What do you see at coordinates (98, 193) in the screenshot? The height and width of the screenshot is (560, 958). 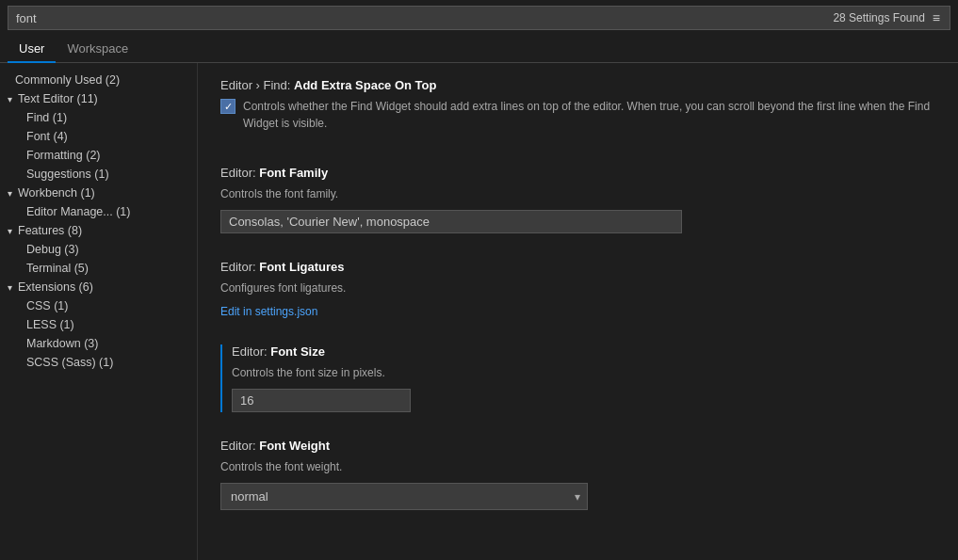 I see `sidebar-item-workbench: ▾ Workbench (1)` at bounding box center [98, 193].